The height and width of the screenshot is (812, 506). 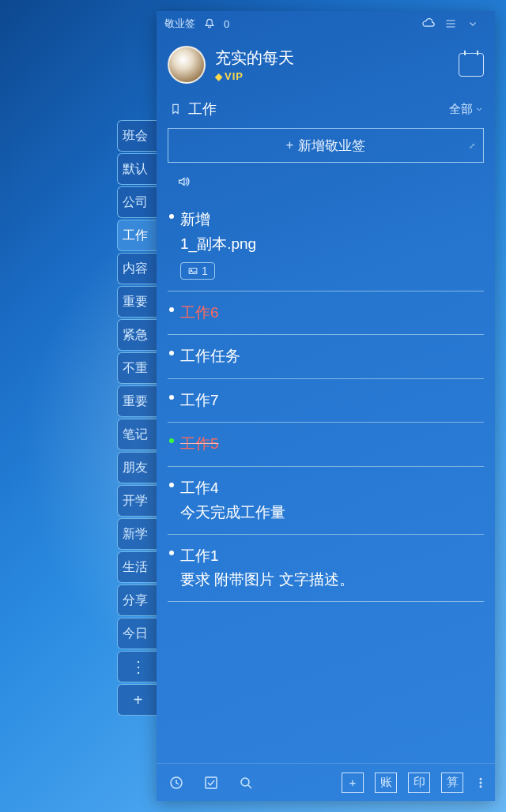 I want to click on sidebar-tab: 班会, so click(x=138, y=136).